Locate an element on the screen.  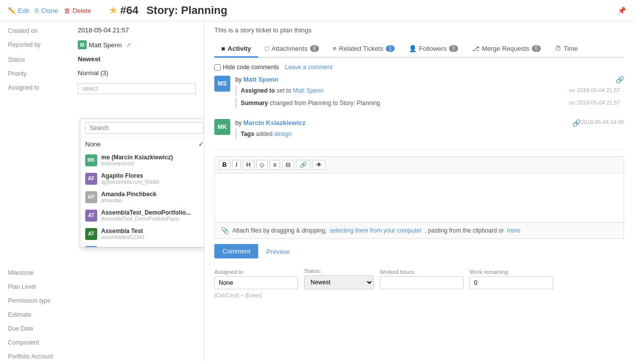
reporter-name: Matt Spenn is located at coordinates (106, 45).